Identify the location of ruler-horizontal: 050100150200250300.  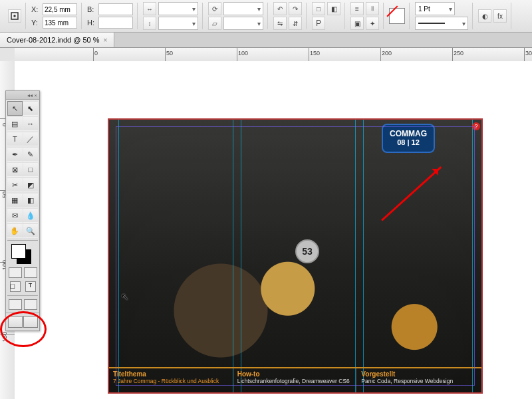
(273, 55).